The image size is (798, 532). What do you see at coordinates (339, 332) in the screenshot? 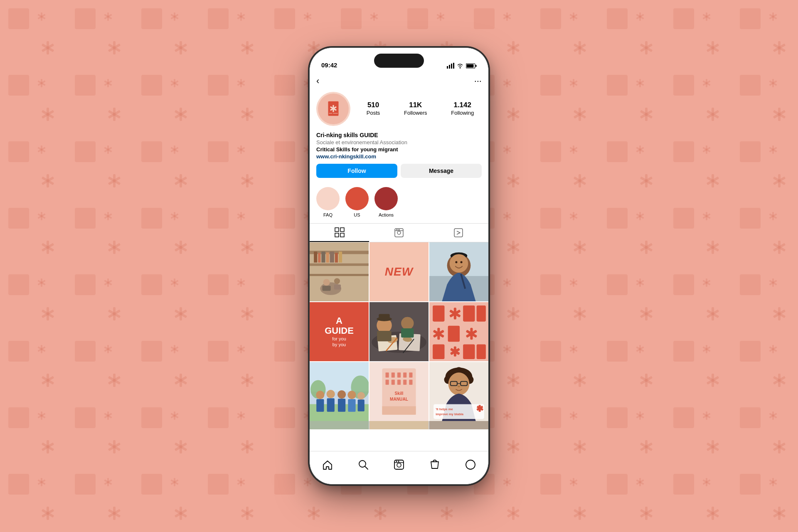
I see `post-guide-text: A GUIDE for youby you` at bounding box center [339, 332].